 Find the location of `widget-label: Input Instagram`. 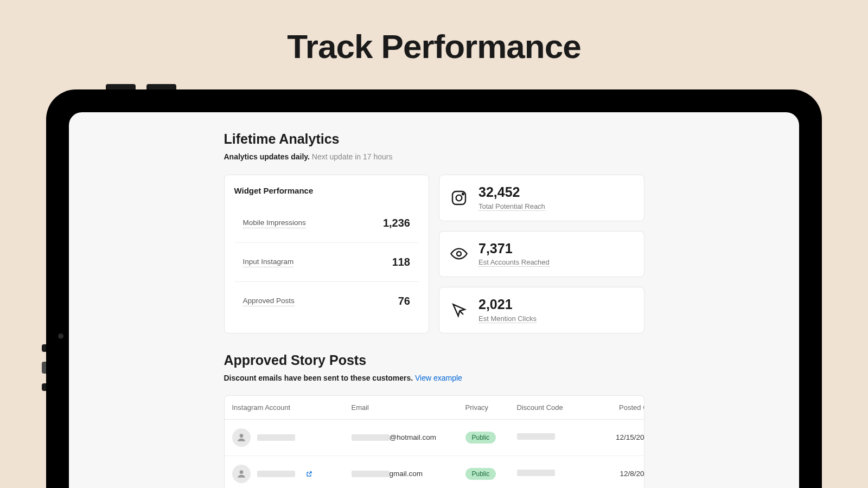

widget-label: Input Instagram is located at coordinates (269, 262).